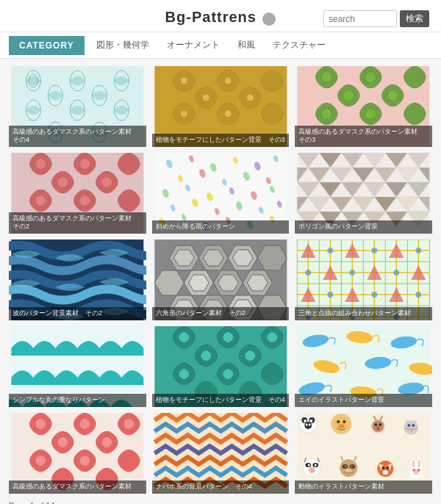  What do you see at coordinates (363, 453) in the screenshot?
I see `grid-item: 動物のイラストパターン素材` at bounding box center [363, 453].